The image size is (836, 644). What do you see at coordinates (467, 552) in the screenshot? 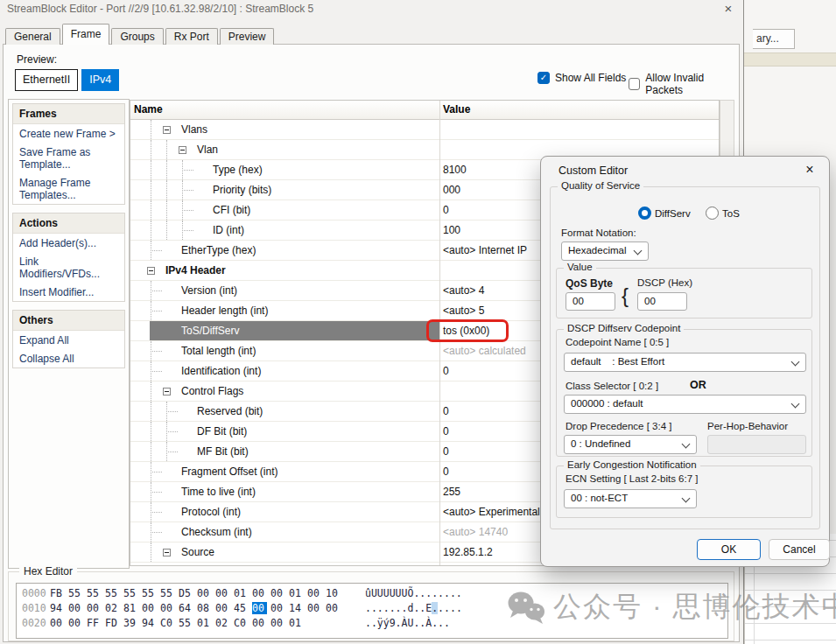
I see `tree-cell-value: 192.85.1.2` at bounding box center [467, 552].